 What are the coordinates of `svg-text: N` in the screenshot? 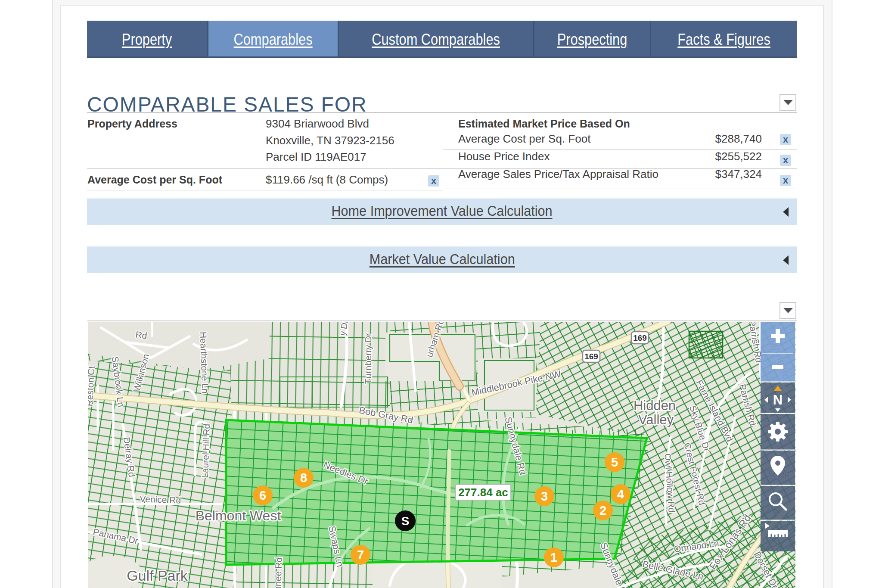 It's located at (778, 400).